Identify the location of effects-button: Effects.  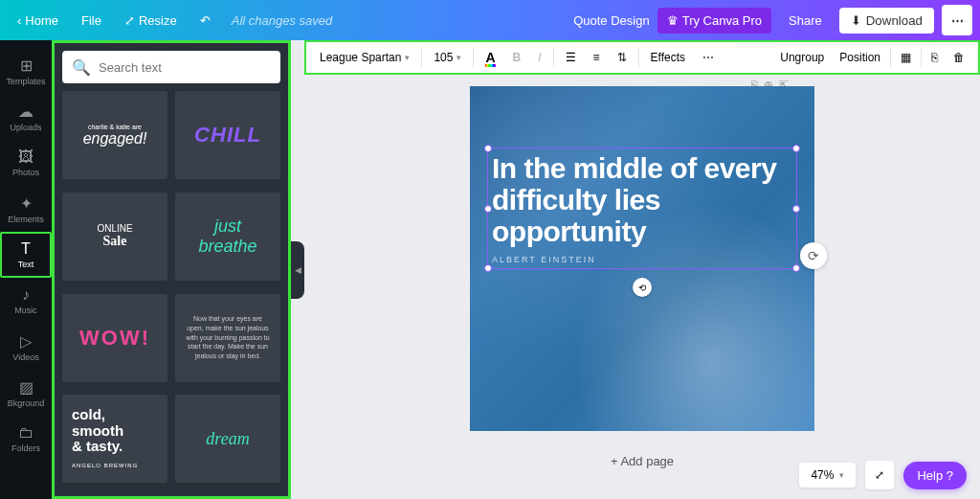
(668, 57).